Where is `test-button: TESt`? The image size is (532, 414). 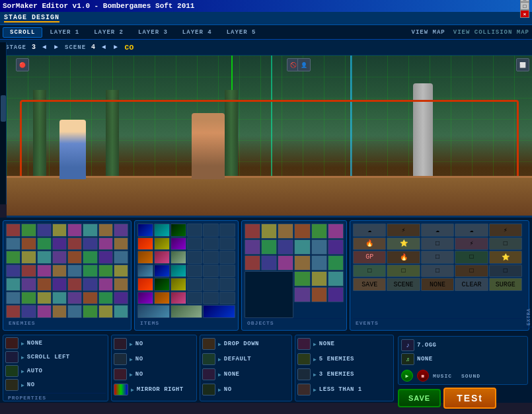
test-button: TESt is located at coordinates (470, 398).